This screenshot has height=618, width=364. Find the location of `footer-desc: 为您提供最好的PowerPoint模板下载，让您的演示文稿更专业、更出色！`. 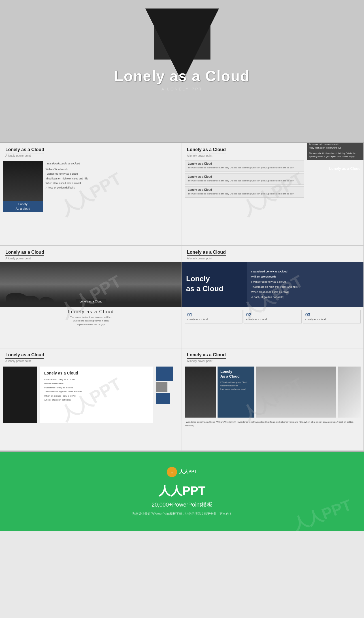

footer-desc: 为您提供最好的PowerPoint模板下载，让您的演示文稿更专业、更出色！ is located at coordinates (182, 514).